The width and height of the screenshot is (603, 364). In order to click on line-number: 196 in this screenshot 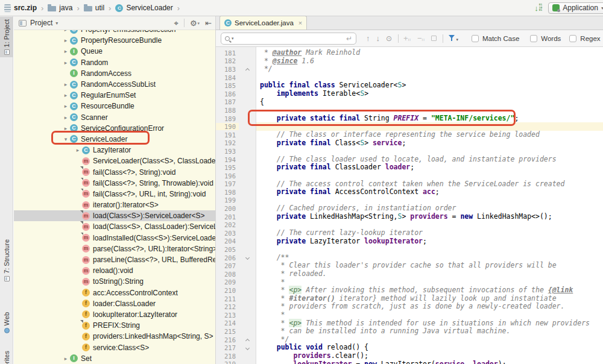, I will do `click(227, 176)`.